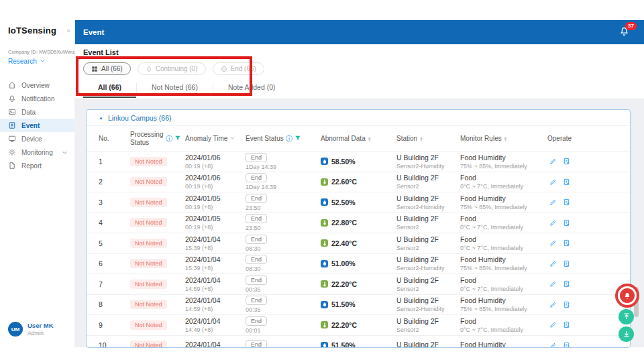  Describe the element at coordinates (38, 125) in the screenshot. I see `sidebar-item-event: Event` at that location.